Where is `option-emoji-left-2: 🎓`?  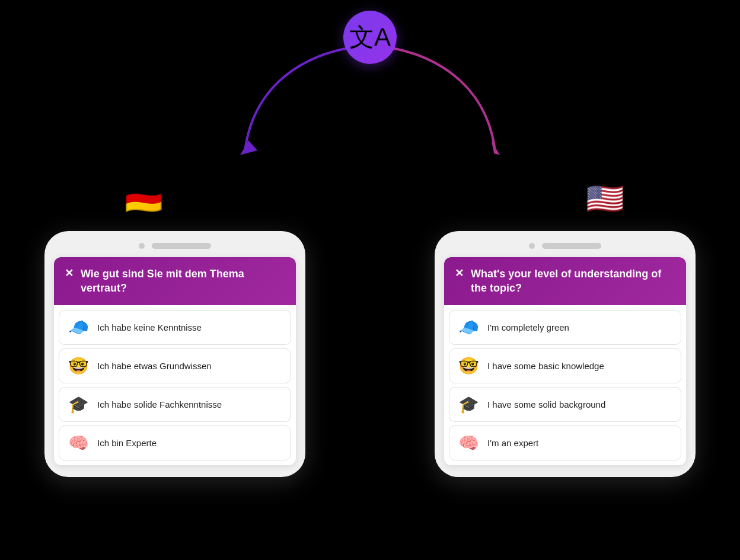
option-emoji-left-2: 🎓 is located at coordinates (78, 404).